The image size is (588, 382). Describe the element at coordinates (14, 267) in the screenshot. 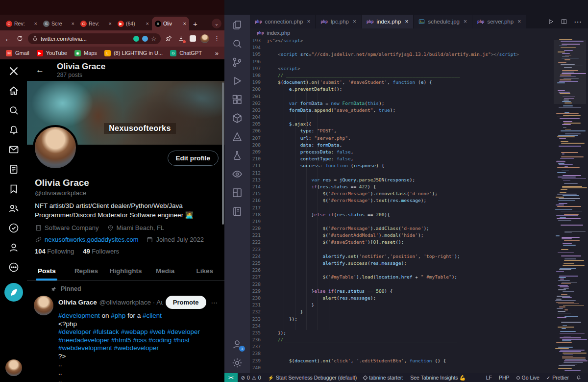

I see `more-icon` at that location.